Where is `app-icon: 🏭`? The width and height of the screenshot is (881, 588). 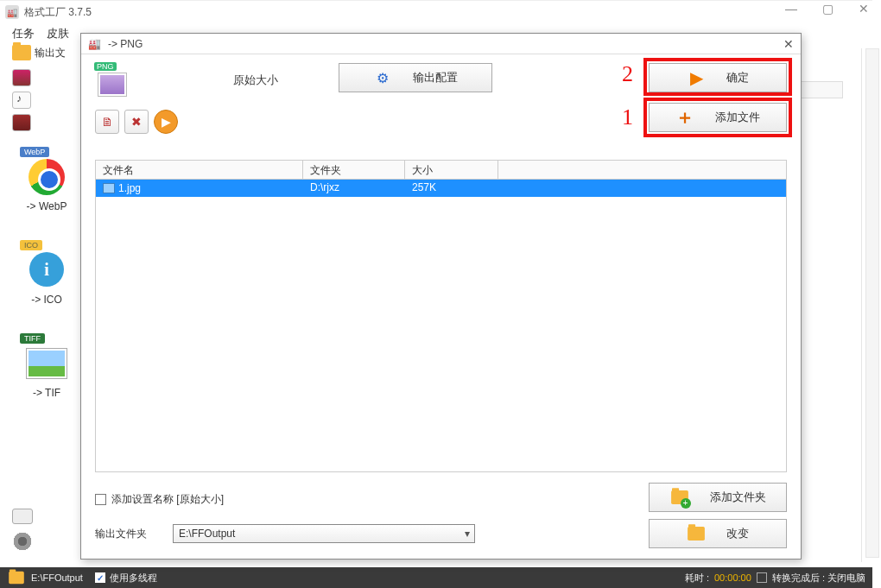
app-icon: 🏭 is located at coordinates (12, 12).